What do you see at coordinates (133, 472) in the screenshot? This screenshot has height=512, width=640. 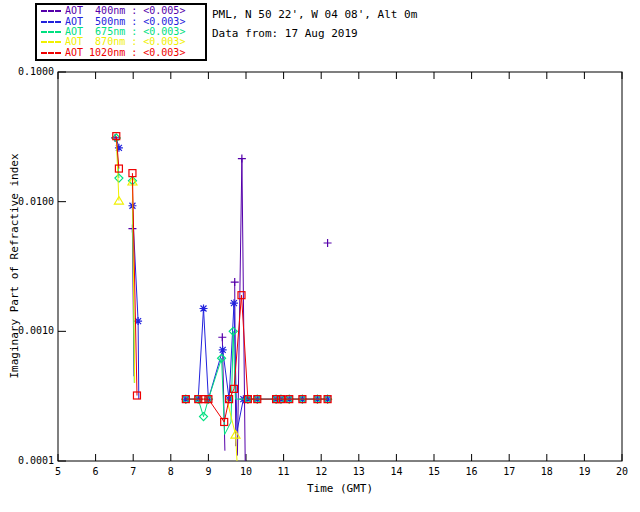 I see `x-tick-label: 7` at bounding box center [133, 472].